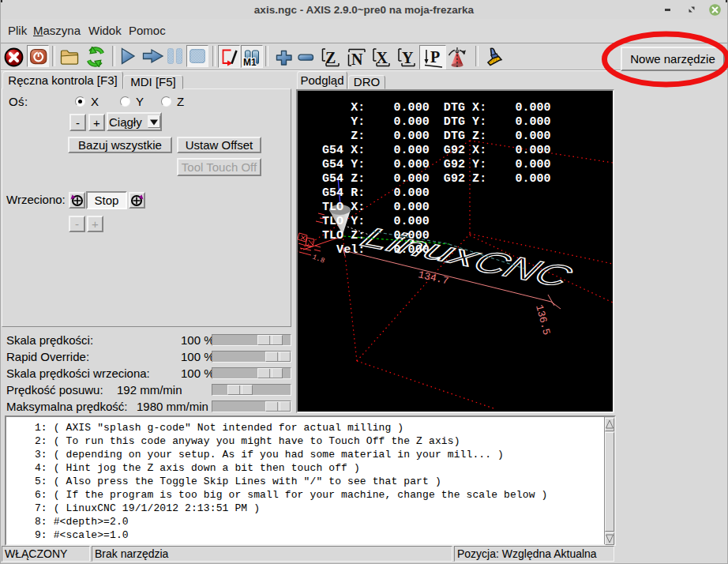 Image resolution: width=728 pixels, height=564 pixels. What do you see at coordinates (435, 57) in the screenshot?
I see `svg-text: P` at bounding box center [435, 57].